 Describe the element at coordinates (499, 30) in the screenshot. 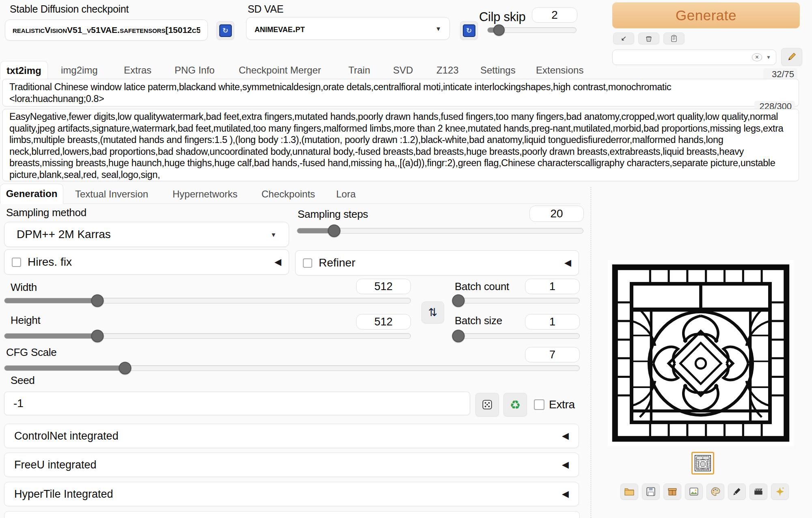

I see `clip-skip-slider-thumb` at that location.